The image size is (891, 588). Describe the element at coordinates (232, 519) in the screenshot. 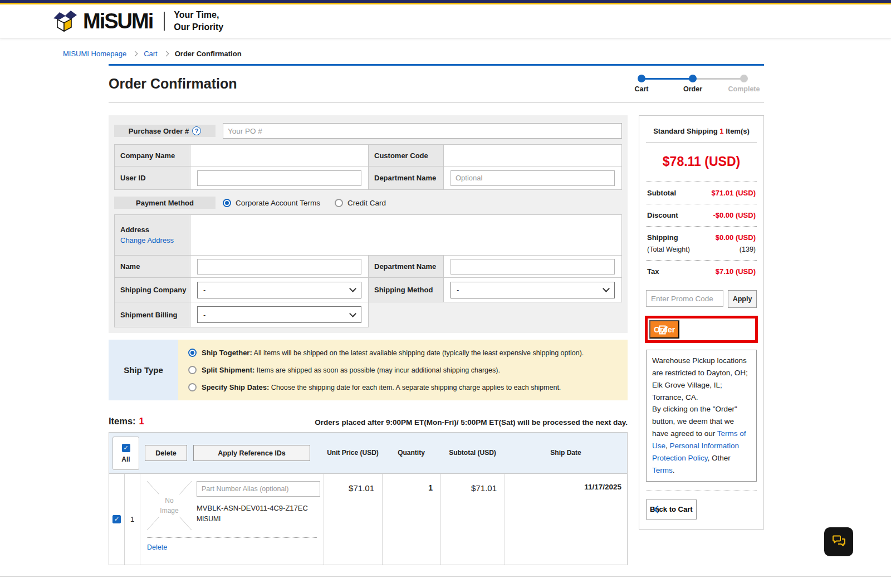

I see `item-product-cell: No Image MVBLK-ASN-DEV011-4C9-Z17EC MISU…` at that location.